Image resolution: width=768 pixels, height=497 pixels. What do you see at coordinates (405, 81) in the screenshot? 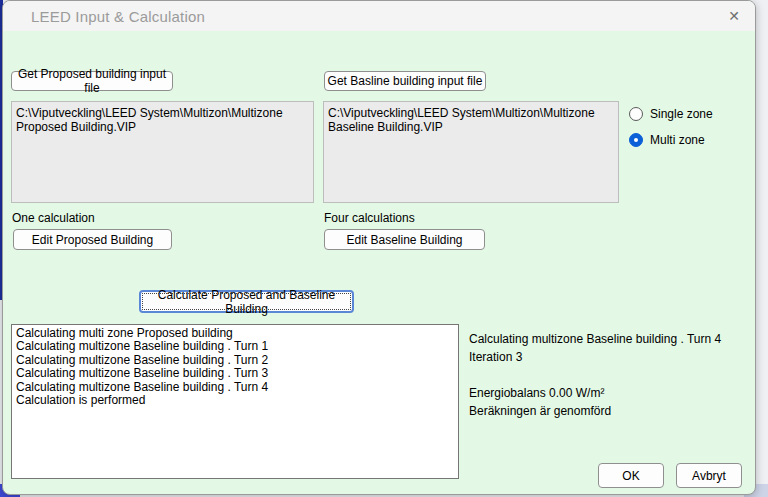
I see `get-baseline-input-file-button: Get Basline building input file` at bounding box center [405, 81].